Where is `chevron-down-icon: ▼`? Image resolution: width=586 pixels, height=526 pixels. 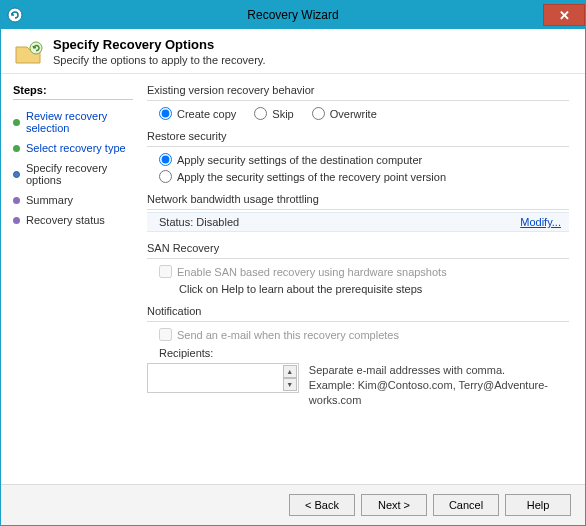 chevron-down-icon: ▼ is located at coordinates (290, 384).